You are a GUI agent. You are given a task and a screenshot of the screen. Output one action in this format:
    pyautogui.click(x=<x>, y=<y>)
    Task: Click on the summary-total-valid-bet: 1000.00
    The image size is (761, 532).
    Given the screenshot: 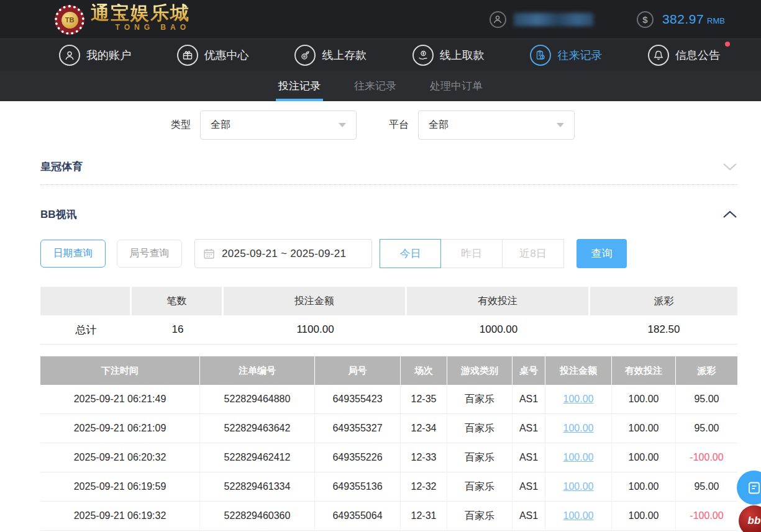 What is the action you would take?
    pyautogui.click(x=498, y=330)
    